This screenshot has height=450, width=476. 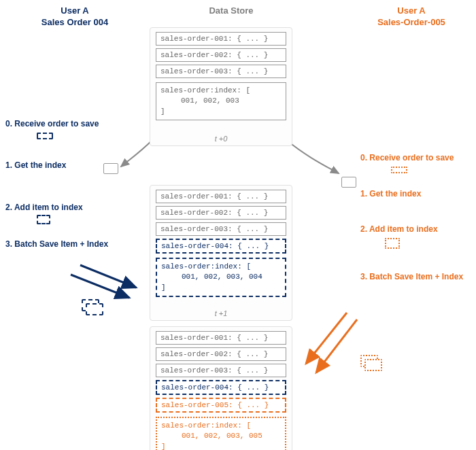 I want to click on t0-row: sales-order-002: { ... }, so click(x=221, y=55).